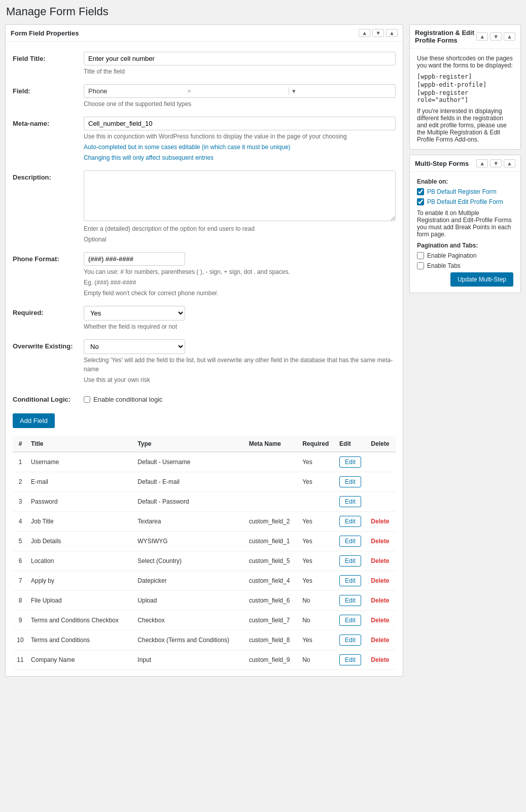 The height and width of the screenshot is (812, 526). I want to click on multistep-checkbox-row: PB Default Edit Profile Form, so click(465, 202).